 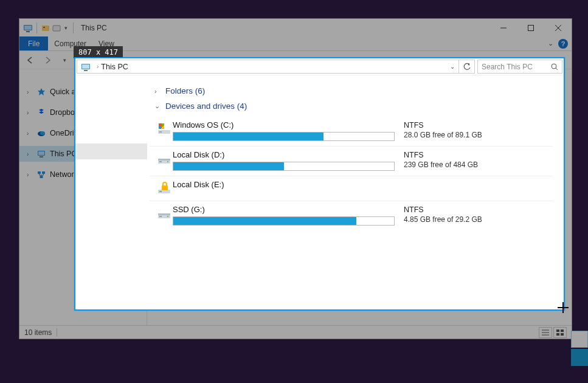 I want to click on file-tab: File, so click(x=34, y=44).